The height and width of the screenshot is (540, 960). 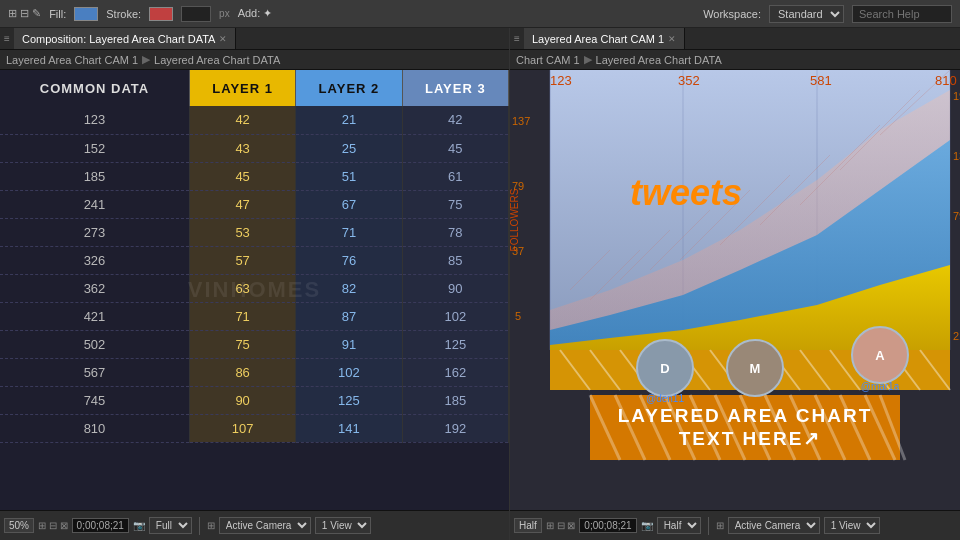 I want to click on cell-layer3: 78, so click(x=455, y=232).